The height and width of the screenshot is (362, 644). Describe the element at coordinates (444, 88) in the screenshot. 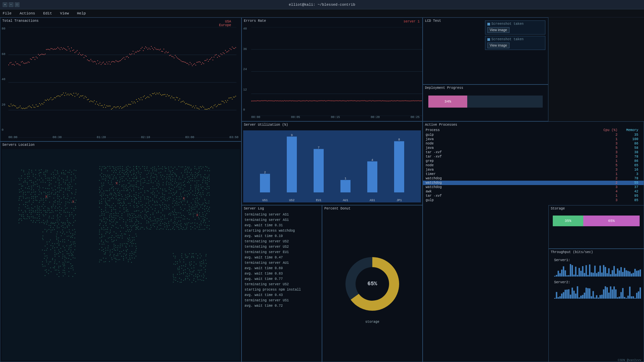

I see `deployment-title: Deployment Progress` at that location.